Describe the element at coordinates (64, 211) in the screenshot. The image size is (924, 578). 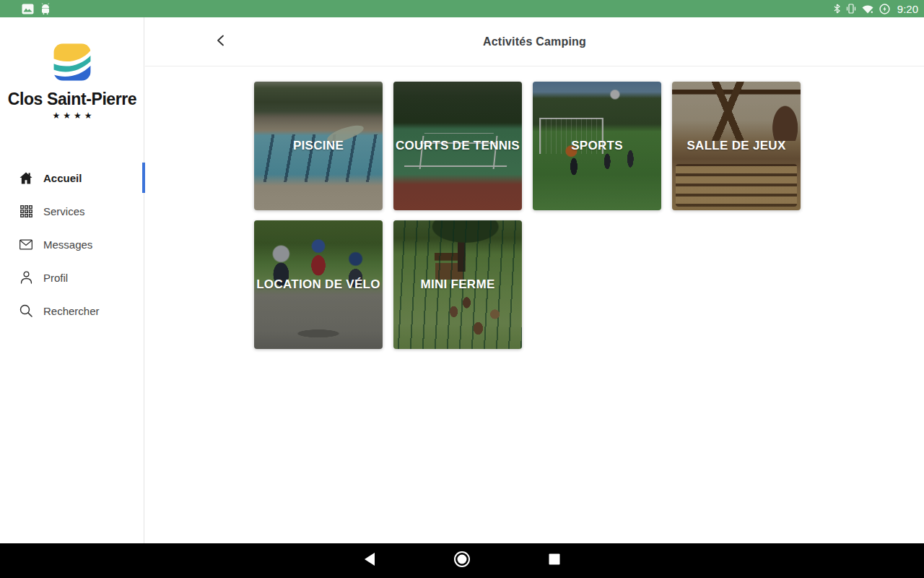
I see `sidebar-item-label: Services` at that location.